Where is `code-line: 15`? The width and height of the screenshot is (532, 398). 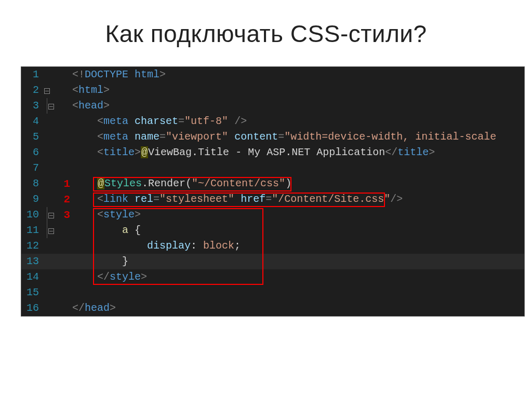
code-line: 15 is located at coordinates (273, 293).